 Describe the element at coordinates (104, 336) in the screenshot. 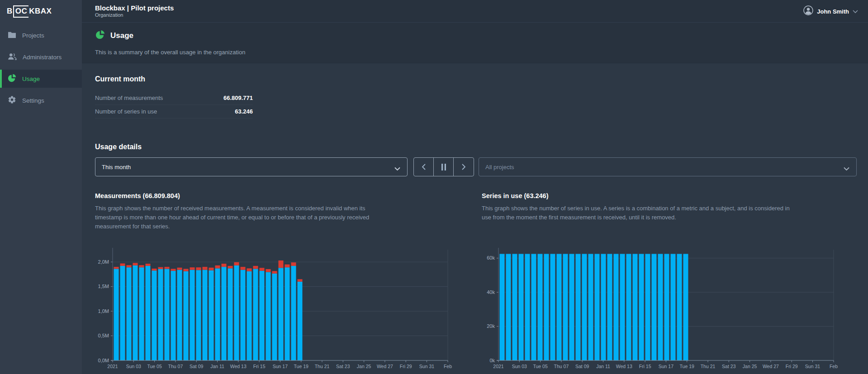

I see `svg-text: 0,5M` at that location.